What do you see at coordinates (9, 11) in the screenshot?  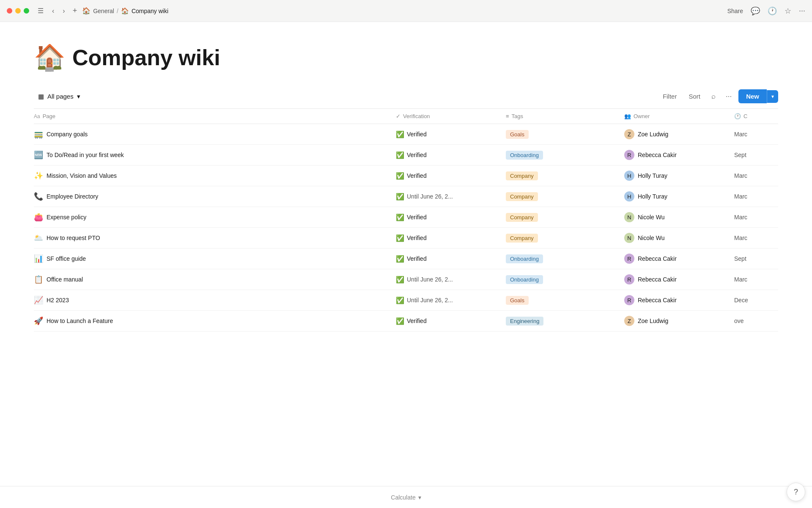 I see `close-button` at bounding box center [9, 11].